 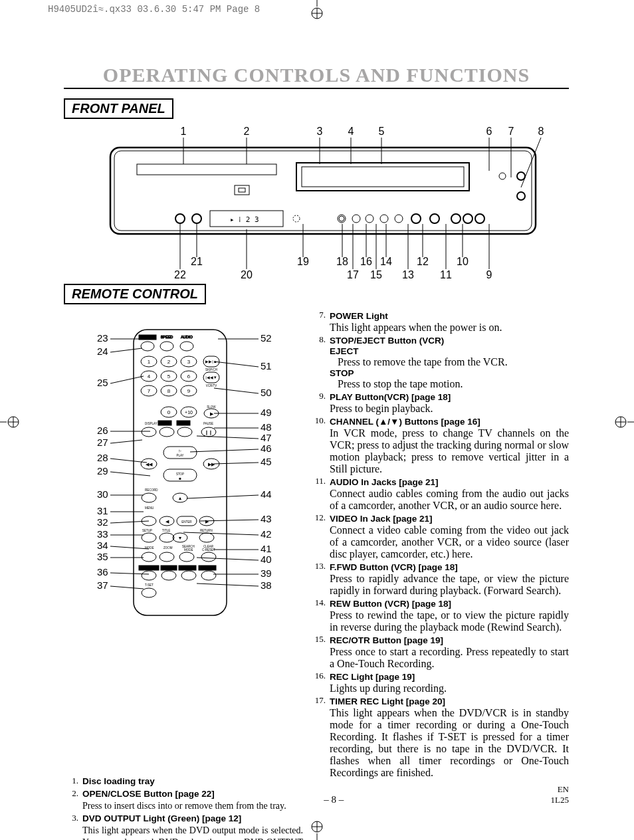 What do you see at coordinates (387, 641) in the screenshot?
I see `item-title: REC/OTR Button [page 19]` at bounding box center [387, 641].